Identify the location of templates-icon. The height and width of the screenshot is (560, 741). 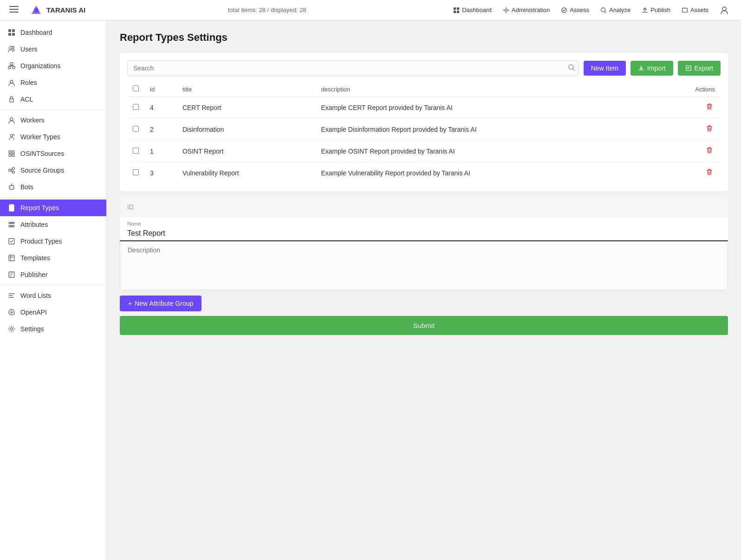
(12, 258).